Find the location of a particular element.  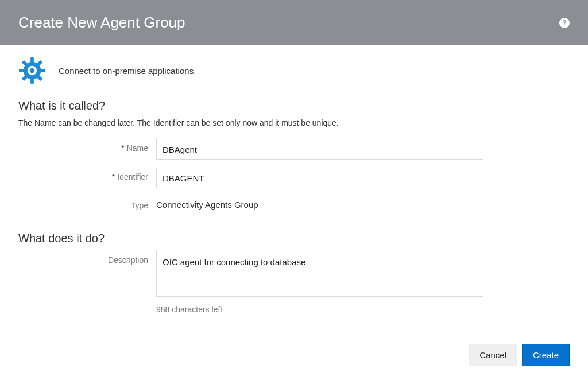

form-row-name: *Name is located at coordinates (294, 149).